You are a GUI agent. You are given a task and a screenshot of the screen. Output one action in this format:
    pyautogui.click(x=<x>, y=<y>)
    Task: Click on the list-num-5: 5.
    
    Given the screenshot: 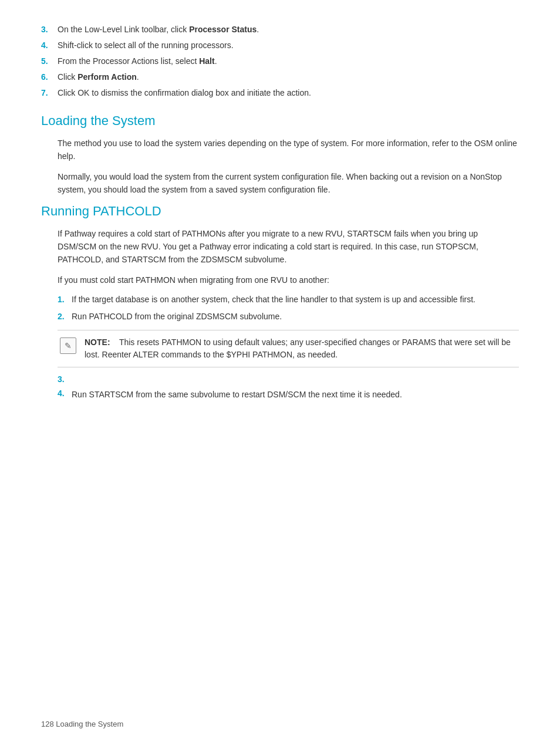 What is the action you would take?
    pyautogui.click(x=49, y=61)
    